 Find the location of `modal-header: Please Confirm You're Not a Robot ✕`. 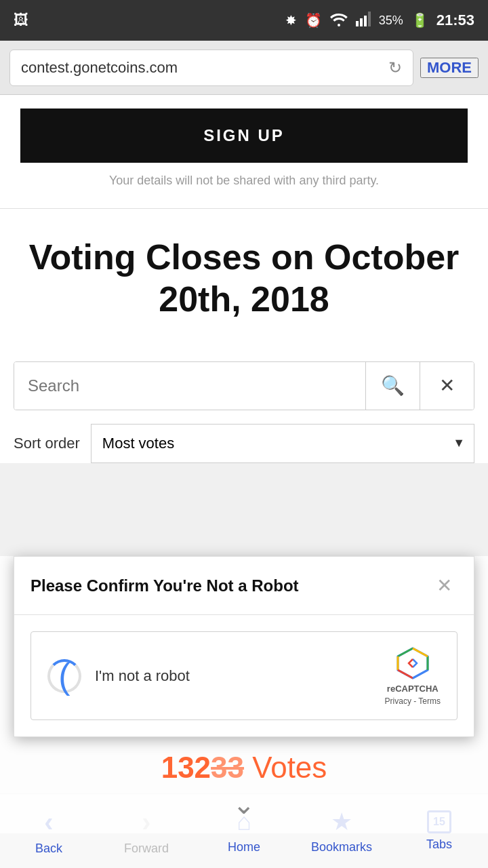

modal-header: Please Confirm You're Not a Robot ✕ is located at coordinates (244, 586).